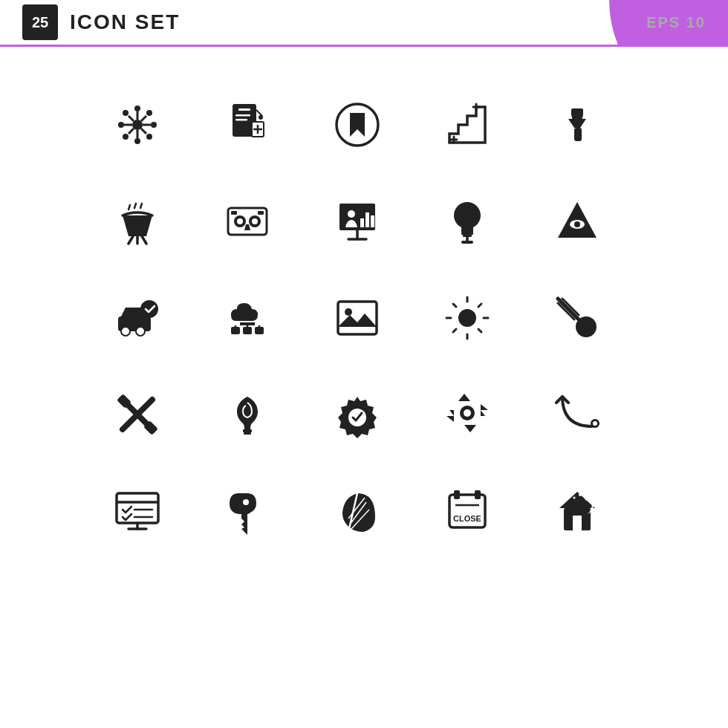  Describe the element at coordinates (467, 318) in the screenshot. I see `idea-lightbulb-icon` at that location.